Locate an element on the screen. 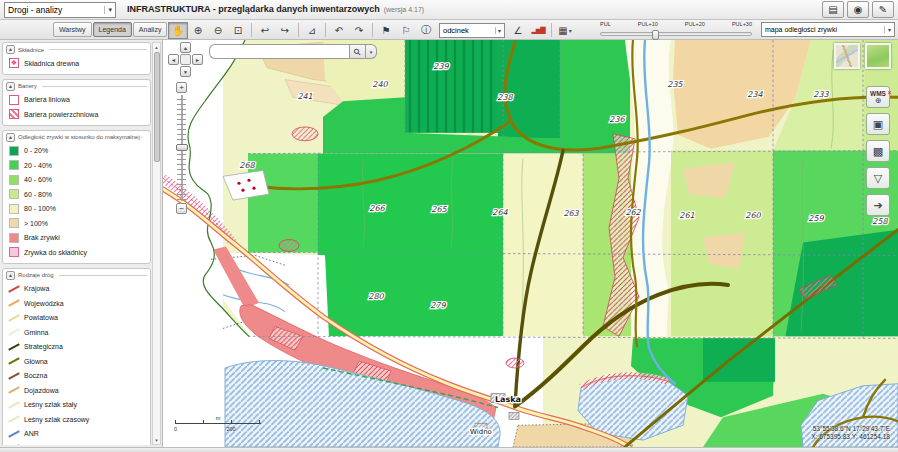 This screenshot has height=452, width=898. segment-select: odcinek▾ is located at coordinates (472, 30).